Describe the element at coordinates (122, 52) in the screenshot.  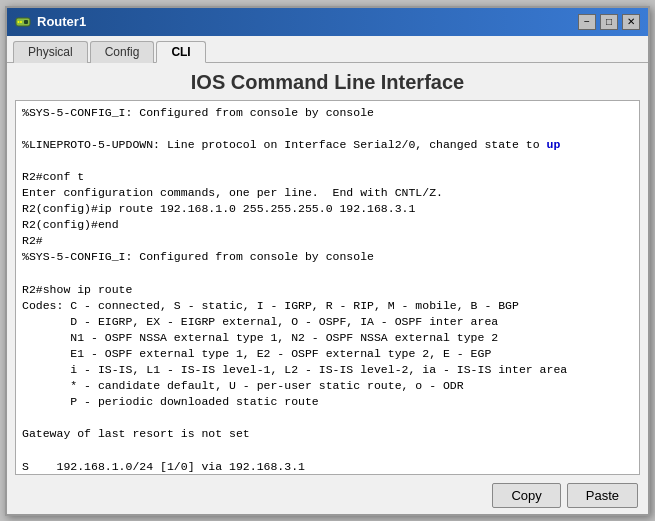
I see `tab-config: Config` at that location.